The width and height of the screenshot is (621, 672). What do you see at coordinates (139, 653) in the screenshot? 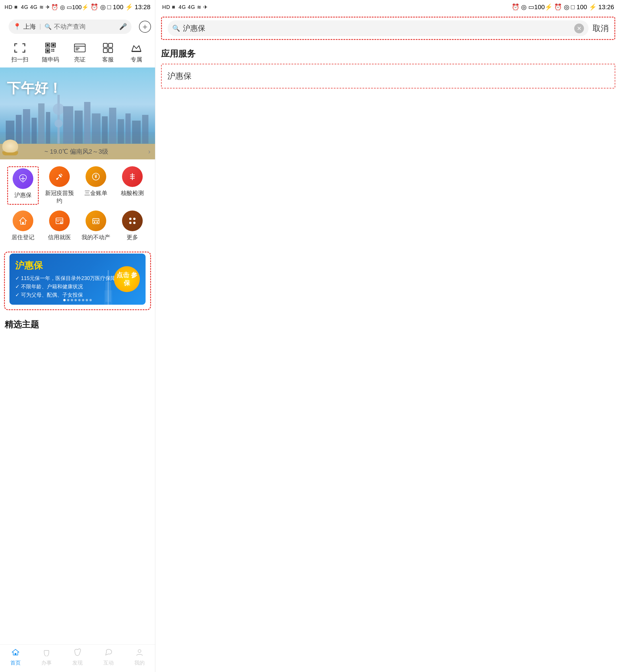
I see `profile-icon` at bounding box center [139, 653].